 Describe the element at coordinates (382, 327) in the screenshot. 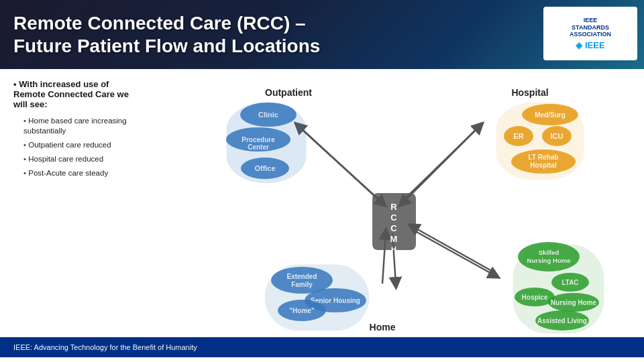

I see `home-label: Home` at that location.